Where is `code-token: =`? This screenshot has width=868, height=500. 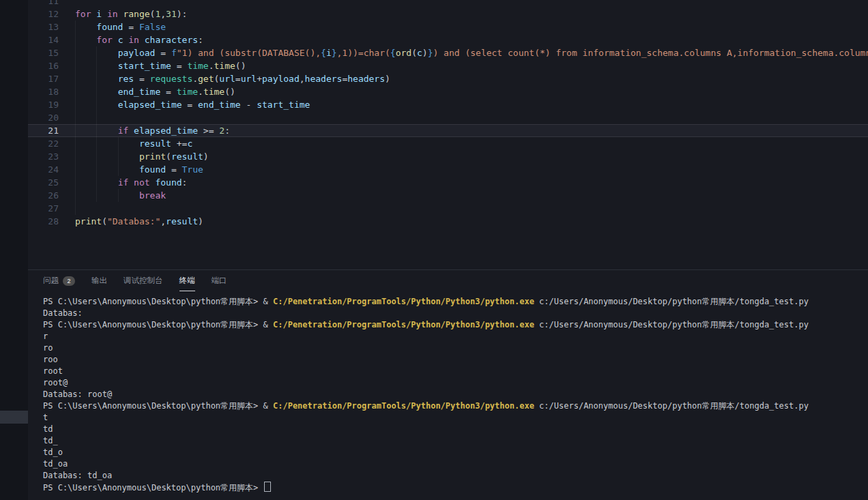 code-token: = is located at coordinates (190, 105).